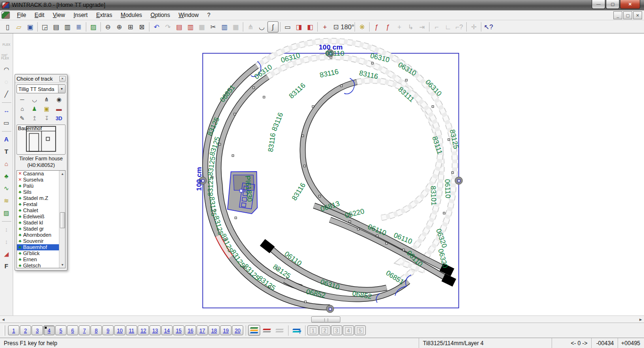  What do you see at coordinates (79, 27) in the screenshot?
I see `parts-list-button: ≣` at bounding box center [79, 27].